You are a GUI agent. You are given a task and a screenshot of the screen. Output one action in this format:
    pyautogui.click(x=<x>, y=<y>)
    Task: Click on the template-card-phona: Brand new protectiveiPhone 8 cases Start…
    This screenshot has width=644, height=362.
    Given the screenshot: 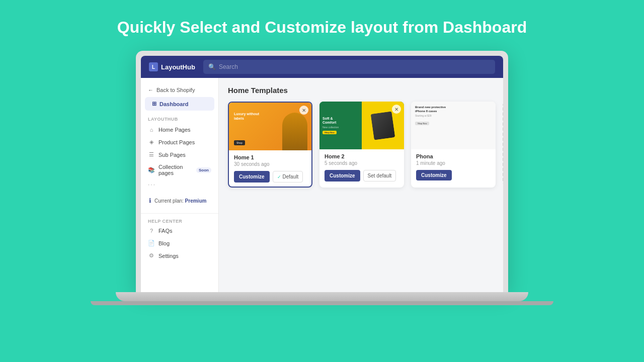 What is the action you would take?
    pyautogui.click(x=453, y=145)
    